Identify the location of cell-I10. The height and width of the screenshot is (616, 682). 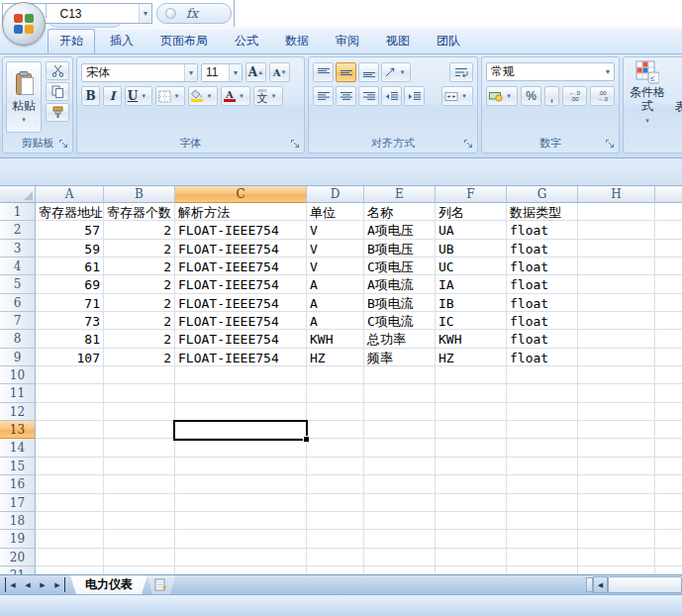
(669, 375).